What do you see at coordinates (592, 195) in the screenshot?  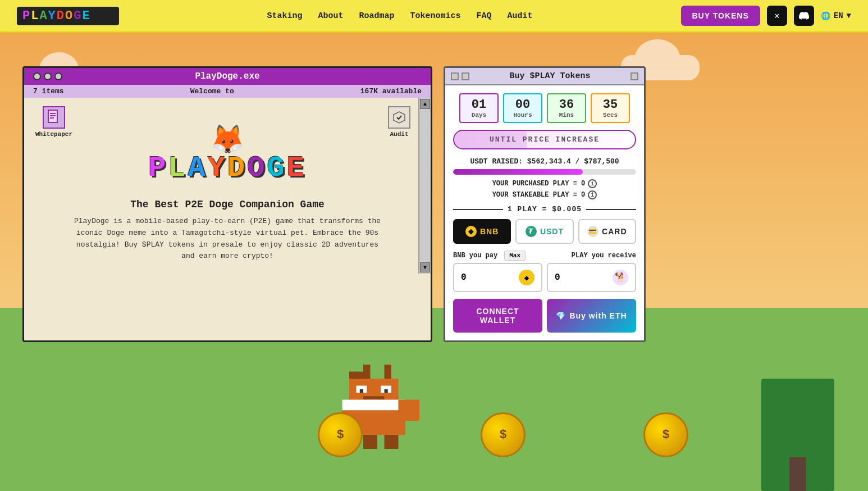 I see `stakeable-play-info-icon: i` at bounding box center [592, 195].